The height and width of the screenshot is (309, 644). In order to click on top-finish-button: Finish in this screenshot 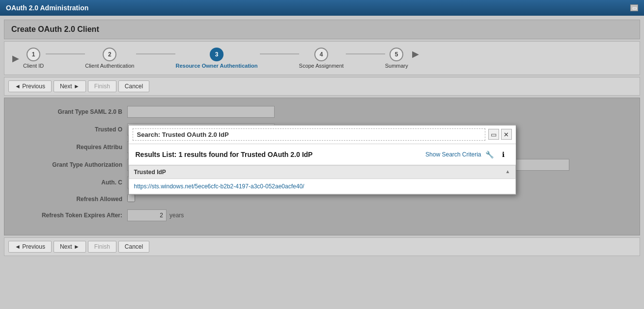, I will do `click(102, 86)`.